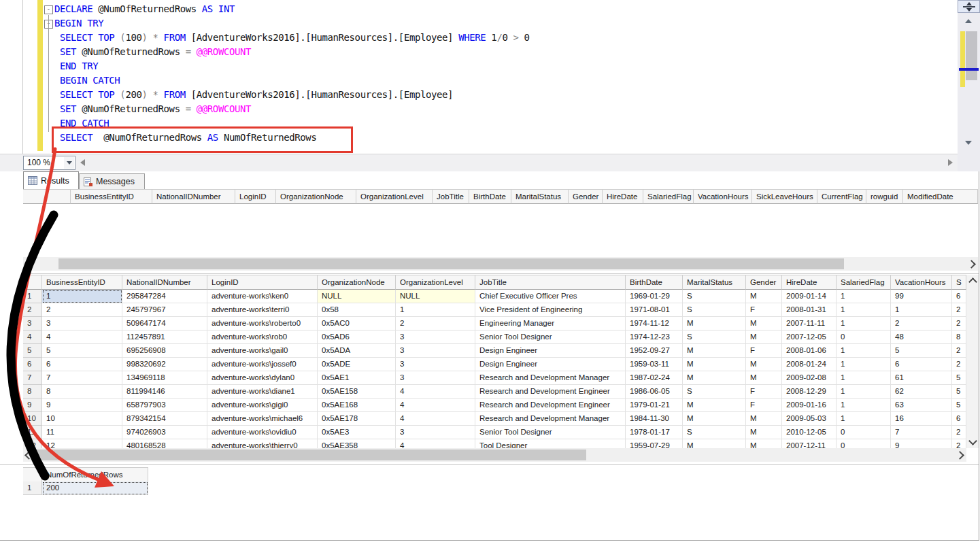  What do you see at coordinates (33, 405) in the screenshot?
I see `row-header: 9` at bounding box center [33, 405].